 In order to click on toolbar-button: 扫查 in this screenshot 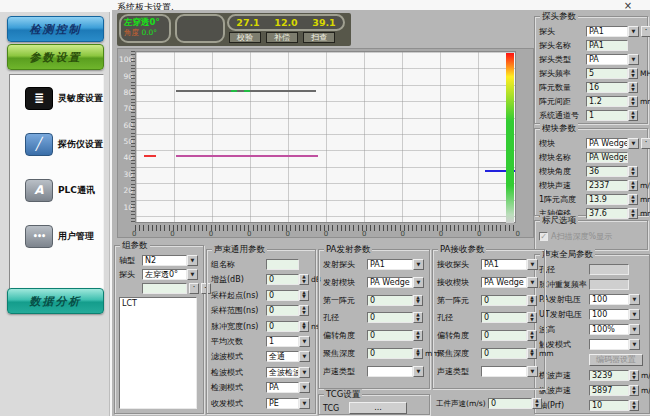, I will do `click(319, 38)`.